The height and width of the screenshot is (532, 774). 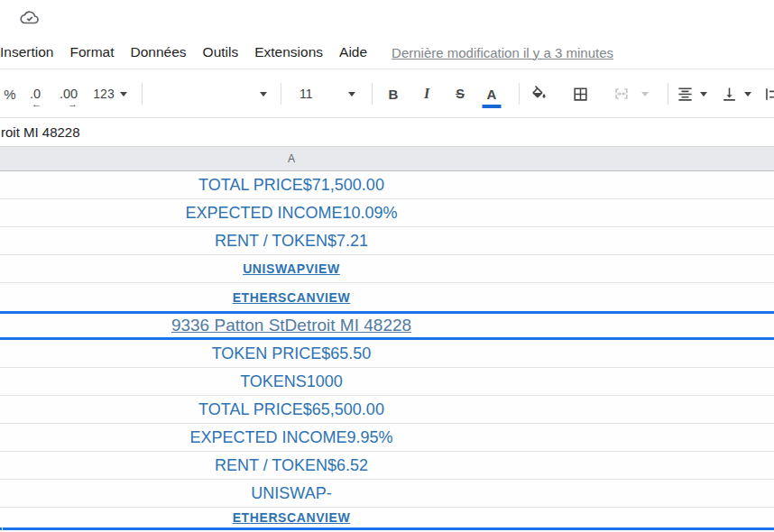 I want to click on formula-bar-value: roit MI 48228, so click(x=40, y=132).